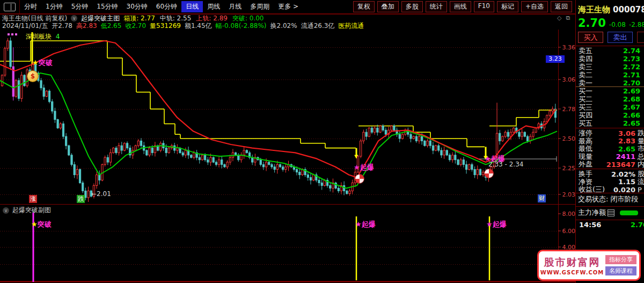  What do you see at coordinates (364, 6) in the screenshot?
I see `toolbar-button-复权: 复权` at bounding box center [364, 6].